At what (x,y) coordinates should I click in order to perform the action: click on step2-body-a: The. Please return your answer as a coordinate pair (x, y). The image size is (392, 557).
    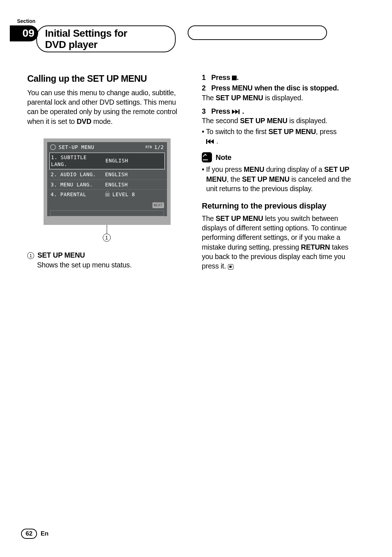
    Looking at the image, I should click on (209, 98).